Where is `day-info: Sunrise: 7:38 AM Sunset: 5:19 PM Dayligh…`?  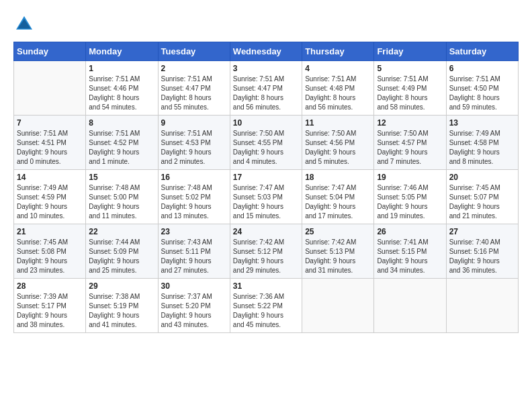 day-info: Sunrise: 7:38 AM Sunset: 5:19 PM Dayligh… is located at coordinates (122, 311).